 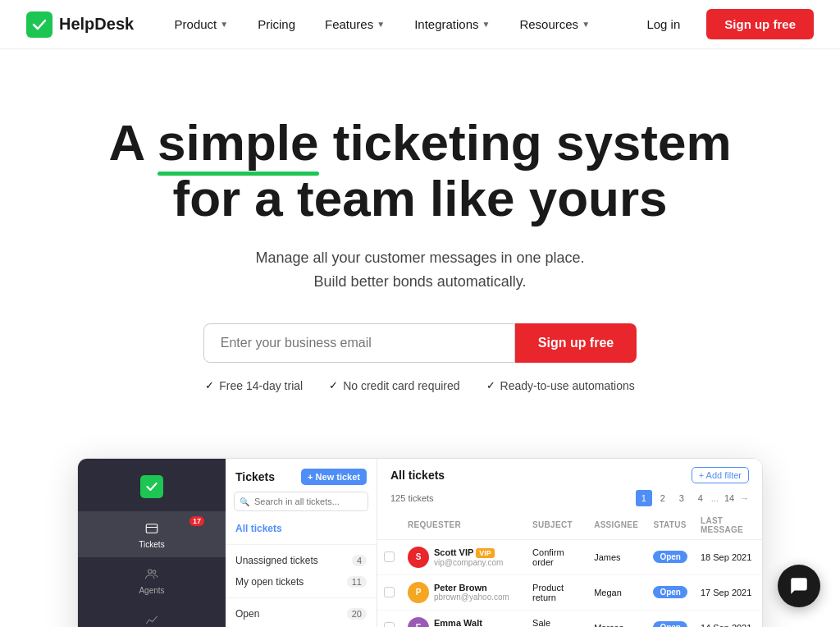 I want to click on tickets-panel-title: Tickets, so click(x=255, y=477).